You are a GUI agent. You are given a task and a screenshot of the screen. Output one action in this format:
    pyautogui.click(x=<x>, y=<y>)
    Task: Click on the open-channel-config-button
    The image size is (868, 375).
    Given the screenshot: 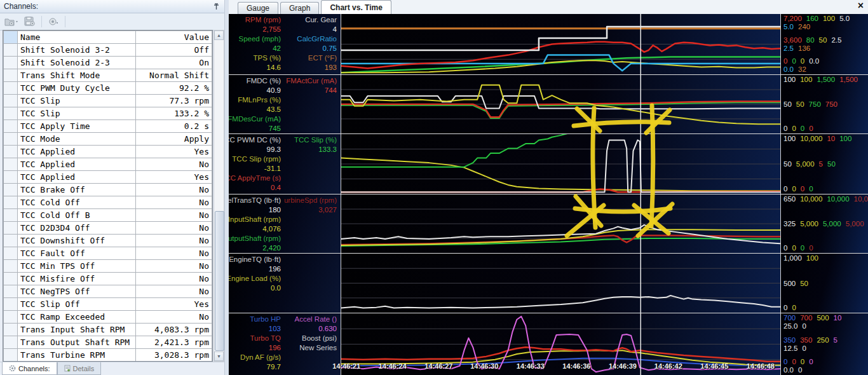 What is the action you would take?
    pyautogui.click(x=11, y=22)
    